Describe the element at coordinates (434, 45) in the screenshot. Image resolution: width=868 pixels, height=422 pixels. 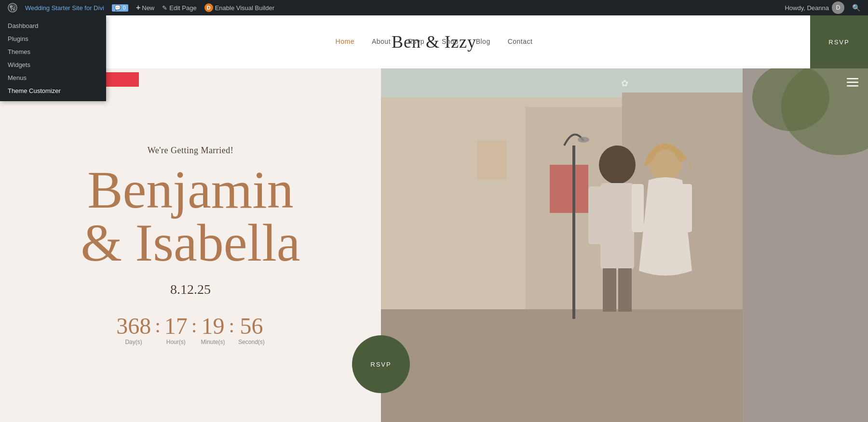
I see `site-nav: Home About Rsvp Shop Blog Contact` at that location.